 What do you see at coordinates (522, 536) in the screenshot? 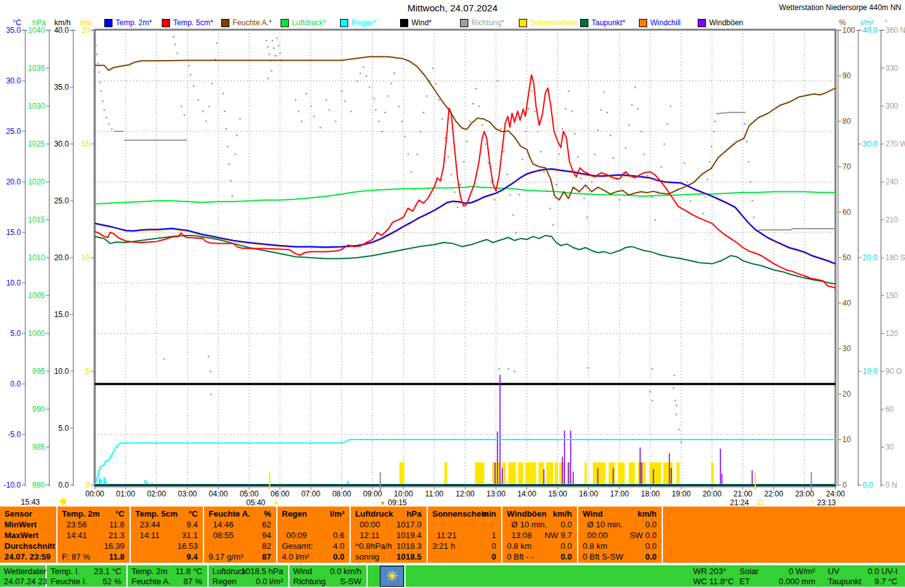
I see `cell-label: 13:08` at bounding box center [522, 536].